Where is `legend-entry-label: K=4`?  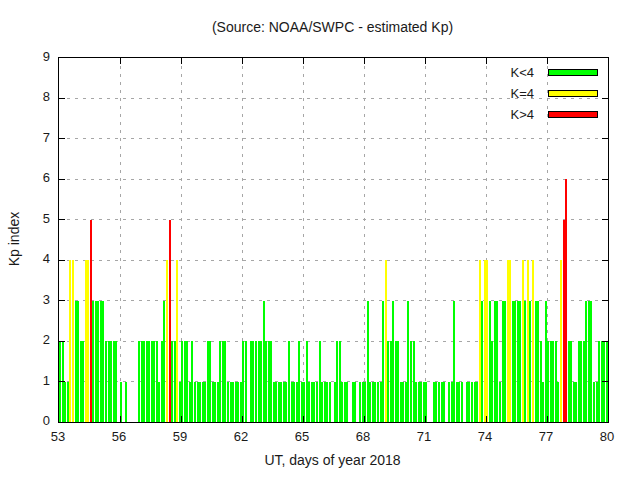 legend-entry-label: K=4 is located at coordinates (523, 94).